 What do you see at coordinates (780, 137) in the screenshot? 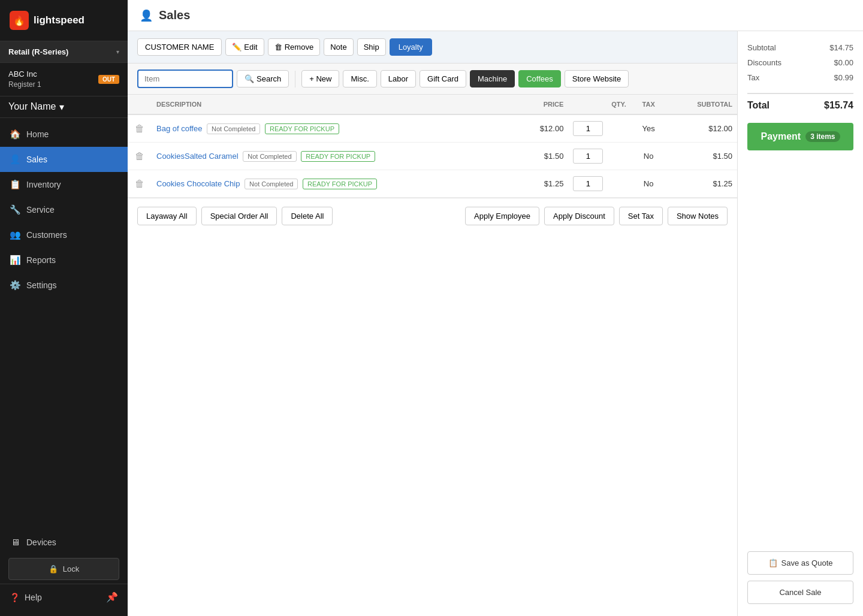
I see `payment-label: Payment` at bounding box center [780, 137].